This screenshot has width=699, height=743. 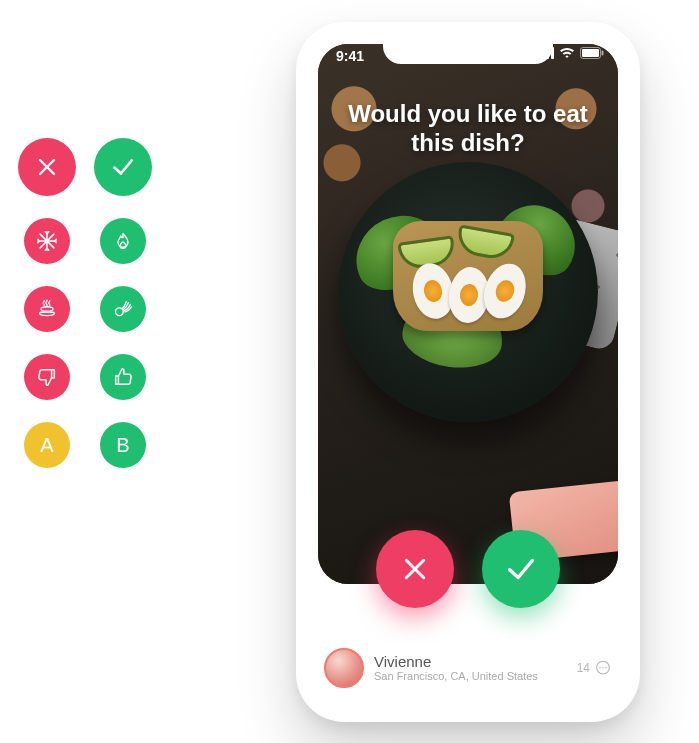 What do you see at coordinates (584, 668) in the screenshot?
I see `comments-count: 14` at bounding box center [584, 668].